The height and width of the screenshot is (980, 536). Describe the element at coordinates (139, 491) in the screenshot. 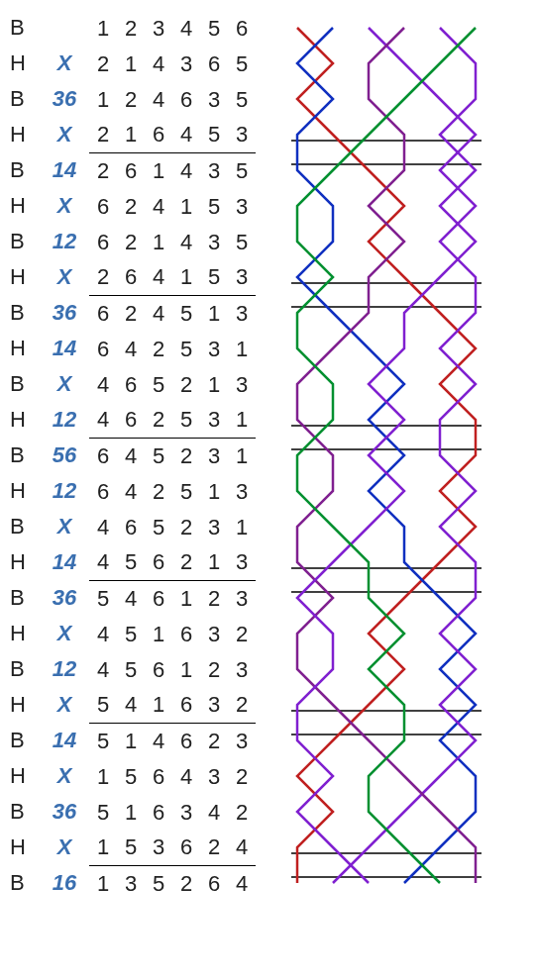

I see `method-row: H12642513` at that location.